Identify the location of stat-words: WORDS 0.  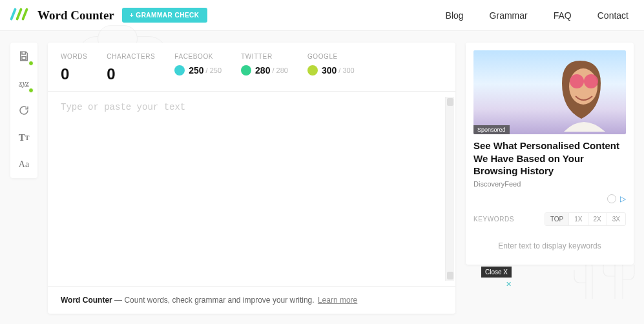
(74, 68).